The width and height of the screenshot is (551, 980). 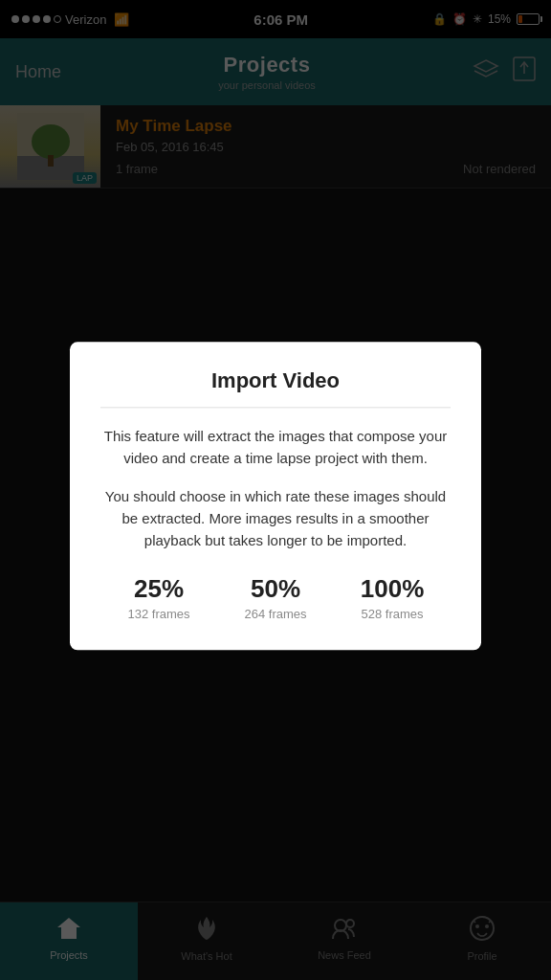 I want to click on option-100-percent: 100%, so click(x=392, y=590).